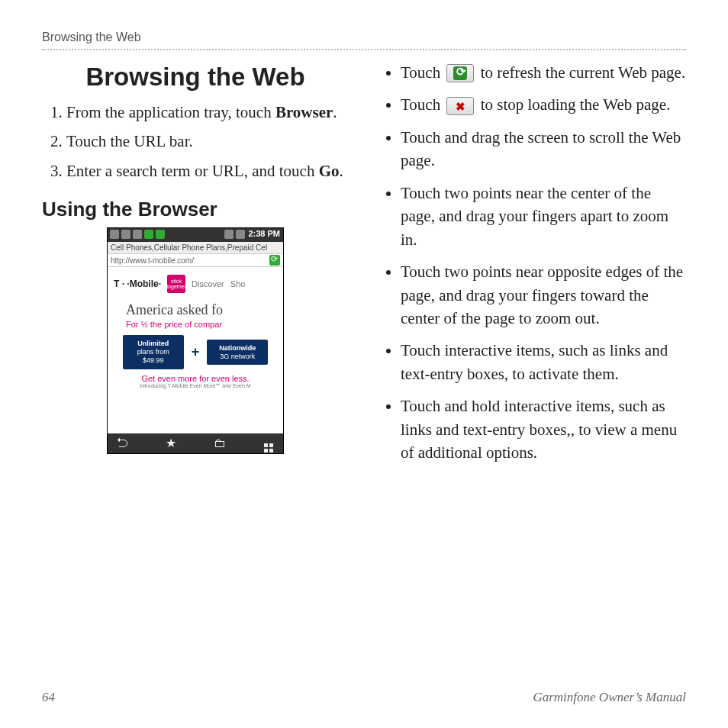  What do you see at coordinates (543, 429) in the screenshot?
I see `tip-hold-item: Touch and hold interactive items, such a…` at bounding box center [543, 429].